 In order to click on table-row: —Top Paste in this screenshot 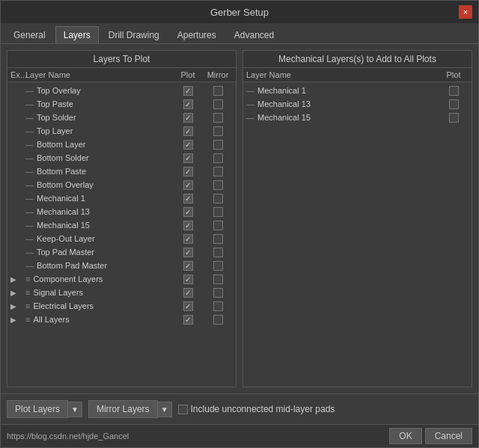, I will do `click(121, 104)`.